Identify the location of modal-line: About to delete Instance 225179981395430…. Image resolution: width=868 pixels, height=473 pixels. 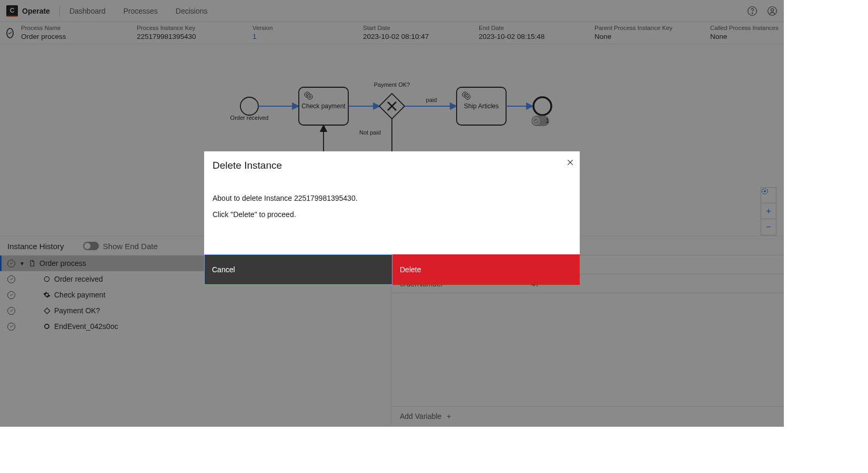
(392, 199).